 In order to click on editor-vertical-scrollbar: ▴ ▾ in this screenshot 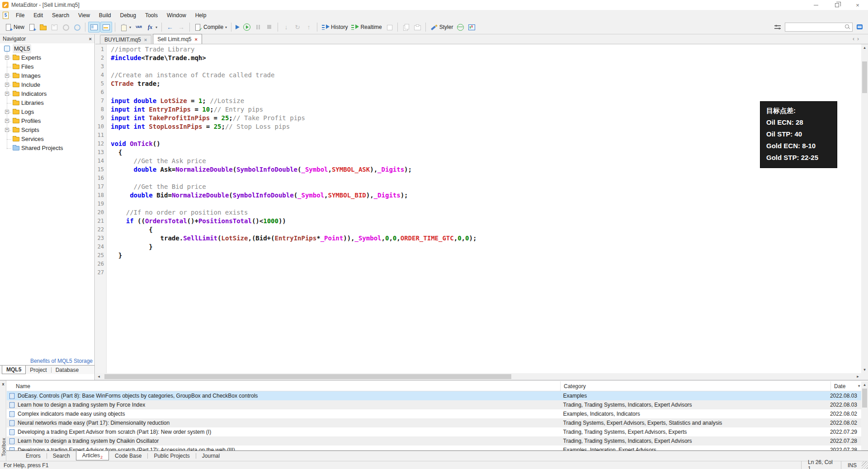, I will do `click(864, 209)`.